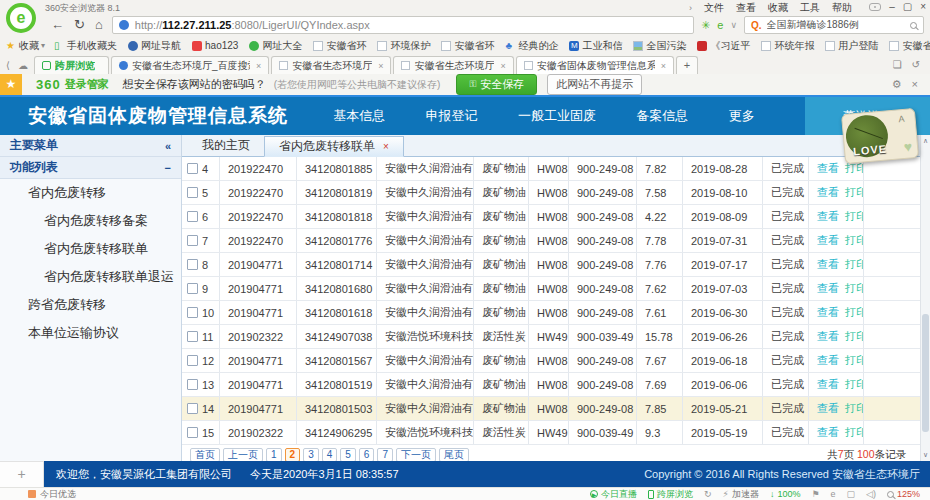 This screenshot has width=930, height=500. I want to click on bookmark-item: 环统年报, so click(788, 46).